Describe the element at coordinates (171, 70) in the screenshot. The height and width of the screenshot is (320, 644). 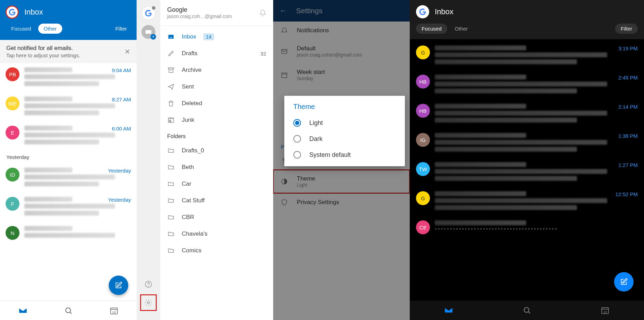
I see `archive-icon` at that location.